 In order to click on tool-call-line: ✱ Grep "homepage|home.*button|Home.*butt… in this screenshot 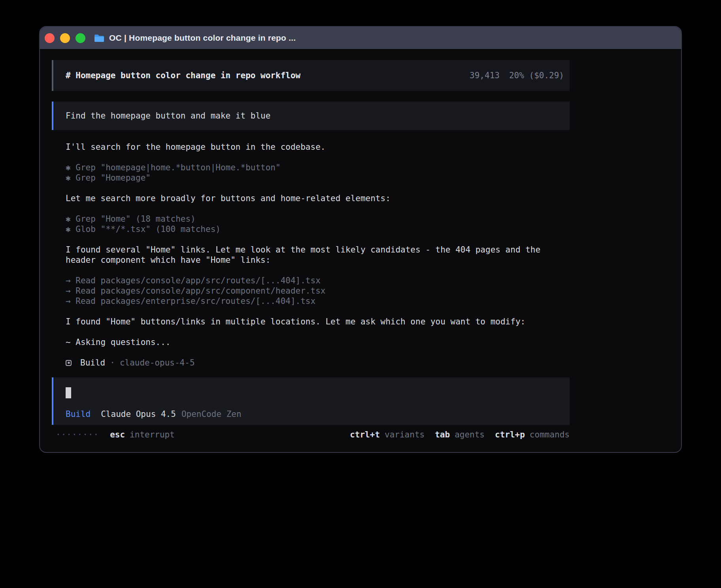, I will do `click(318, 168)`.